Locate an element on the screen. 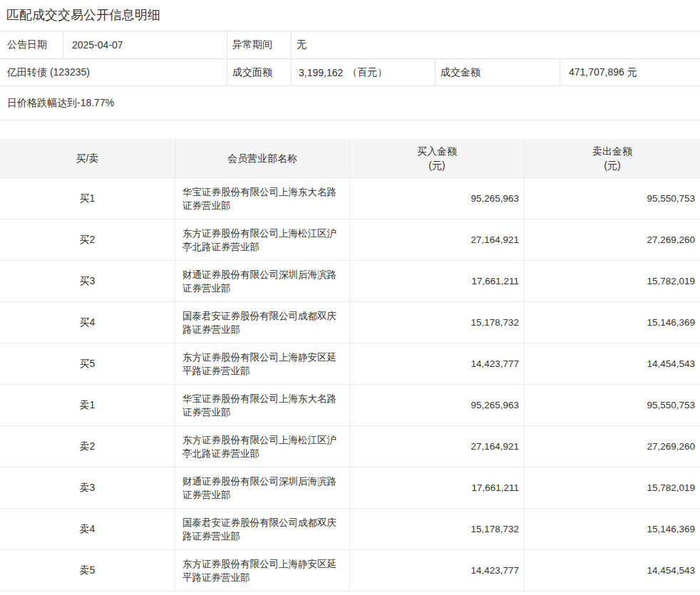 This screenshot has width=700, height=595. side-cell: 卖5 is located at coordinates (87, 570).